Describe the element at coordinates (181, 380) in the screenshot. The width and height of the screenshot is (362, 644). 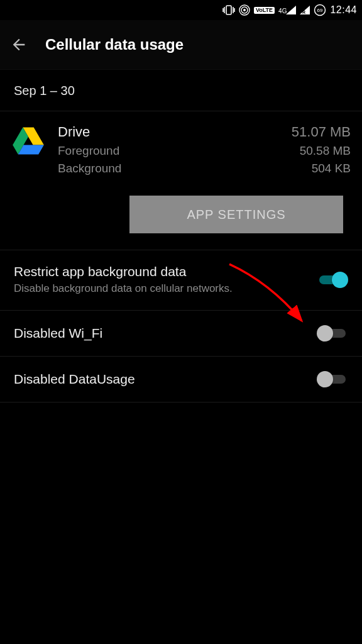
I see `setting-disabled-datausage: Disabled DataUsage` at that location.